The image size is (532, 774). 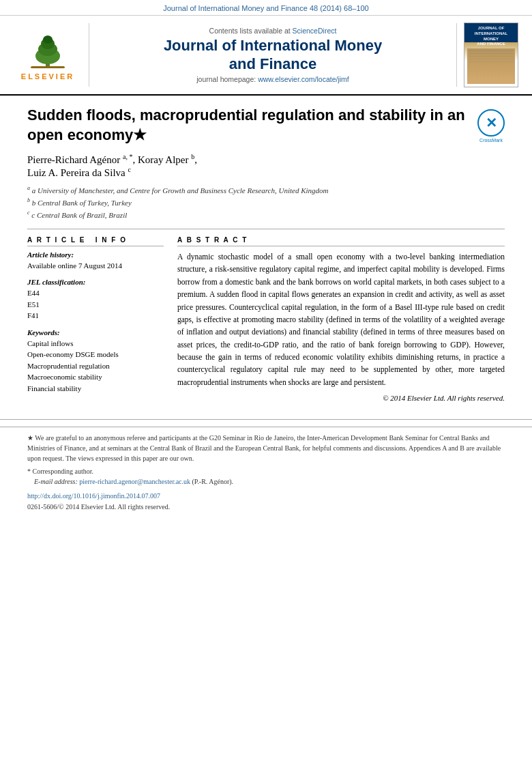 I want to click on jel-codes: E44E51F41, so click(x=95, y=304).